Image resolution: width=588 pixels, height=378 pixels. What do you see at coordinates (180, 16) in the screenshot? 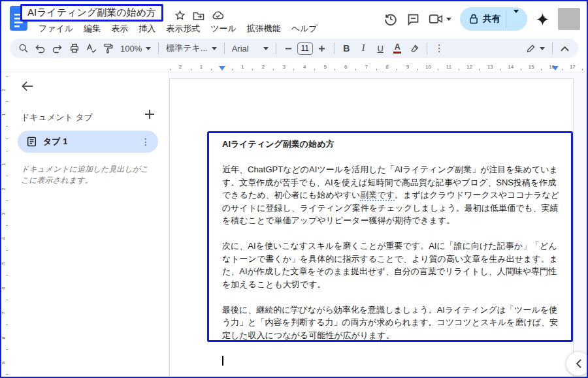
I see `star-icon` at bounding box center [180, 16].